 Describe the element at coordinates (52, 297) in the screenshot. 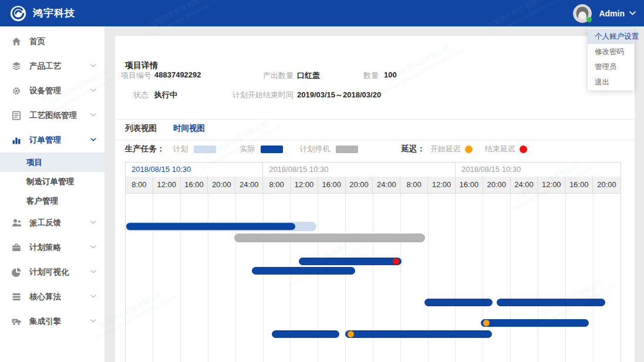

I see `sidebar-item-core-algorithm: 核心算法` at that location.